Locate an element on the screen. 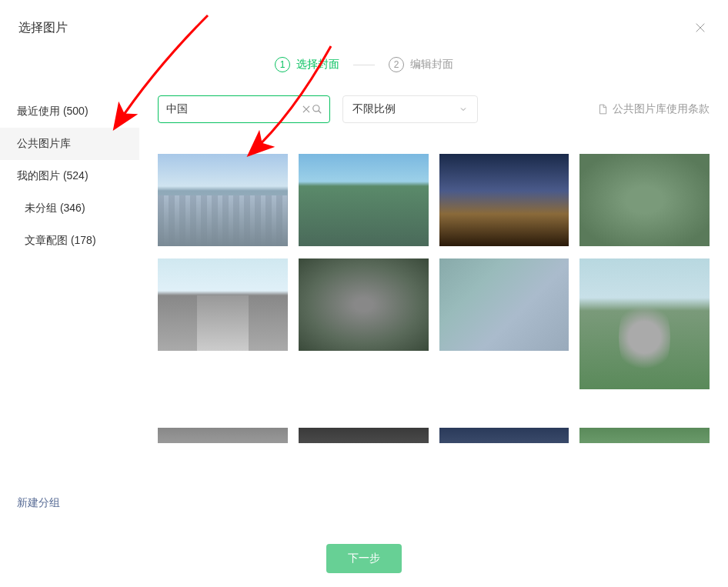  terms-label: 公共图片库使用条款 is located at coordinates (661, 109).